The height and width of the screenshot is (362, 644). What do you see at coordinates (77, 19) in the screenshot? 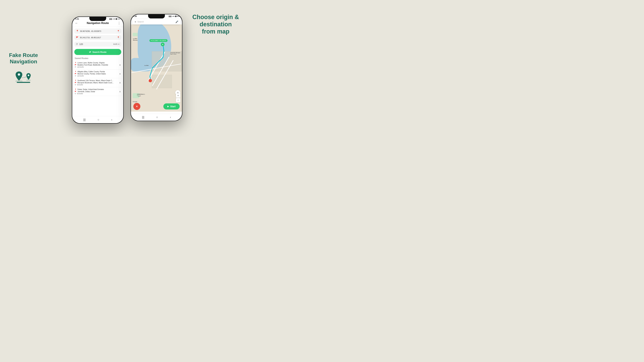
I see `time: 1:41` at bounding box center [77, 19].